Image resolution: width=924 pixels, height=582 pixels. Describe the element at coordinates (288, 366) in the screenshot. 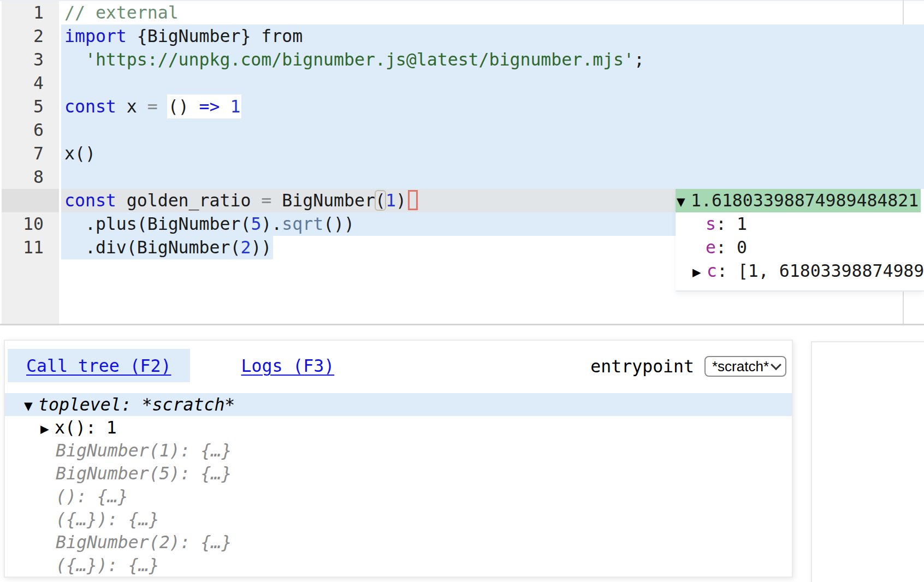

I see `logs-tab-link: Logs (F3)` at that location.